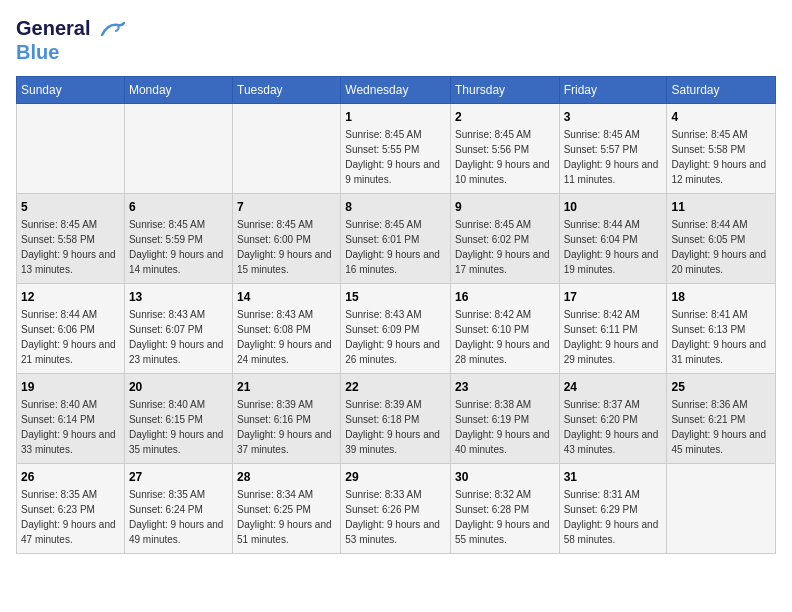  Describe the element at coordinates (70, 207) in the screenshot. I see `day-number: 5` at that location.